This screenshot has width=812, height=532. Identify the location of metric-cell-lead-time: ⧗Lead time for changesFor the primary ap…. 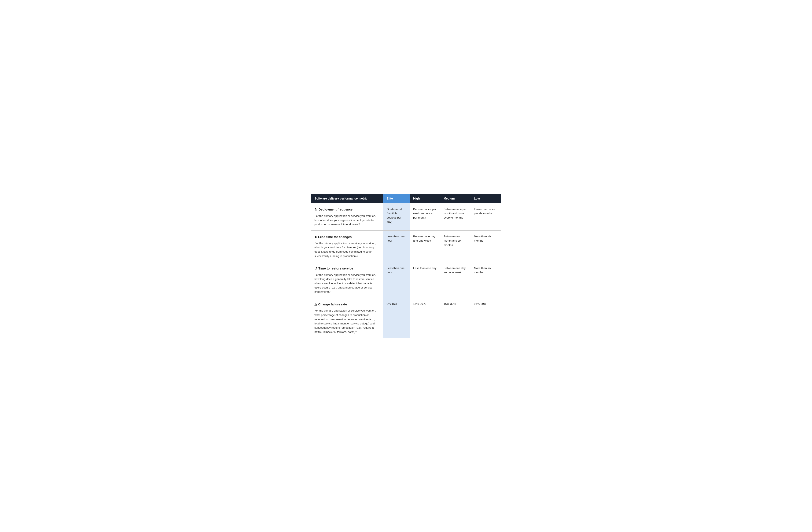
(347, 246).